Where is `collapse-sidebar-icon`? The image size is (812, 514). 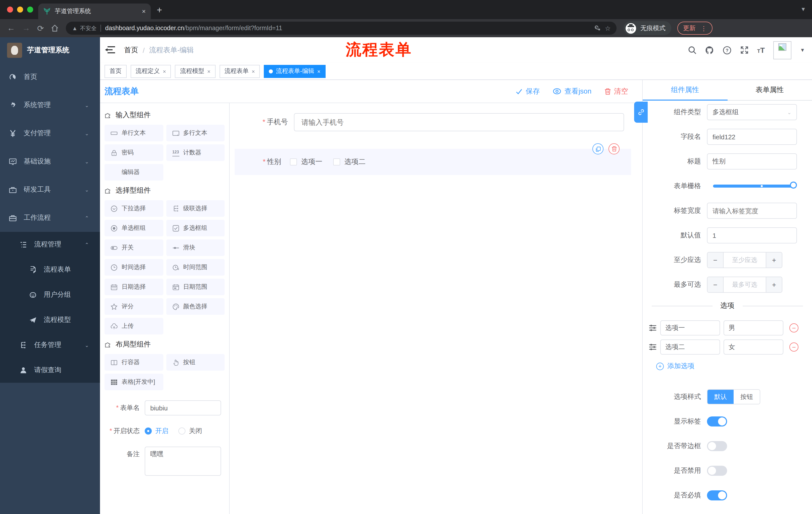
collapse-sidebar-icon is located at coordinates (110, 50).